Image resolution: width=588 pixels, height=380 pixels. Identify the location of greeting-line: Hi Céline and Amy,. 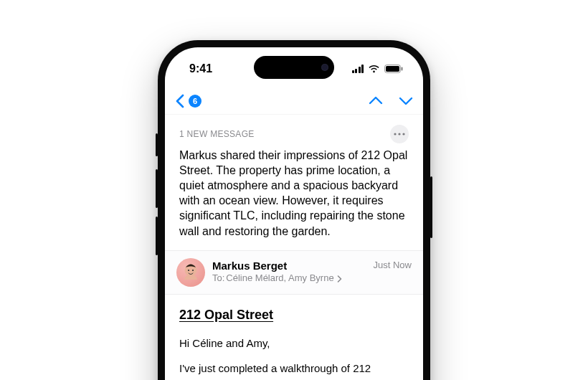
(294, 343).